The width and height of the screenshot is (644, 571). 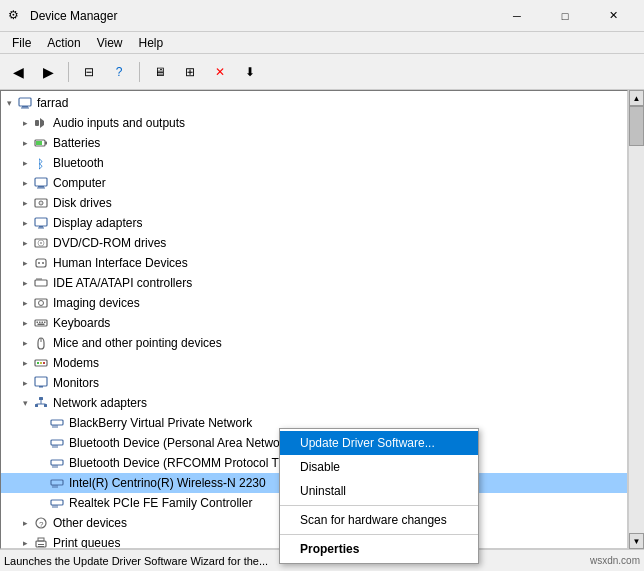 I want to click on ctx-item-props: Properties, so click(x=379, y=549).